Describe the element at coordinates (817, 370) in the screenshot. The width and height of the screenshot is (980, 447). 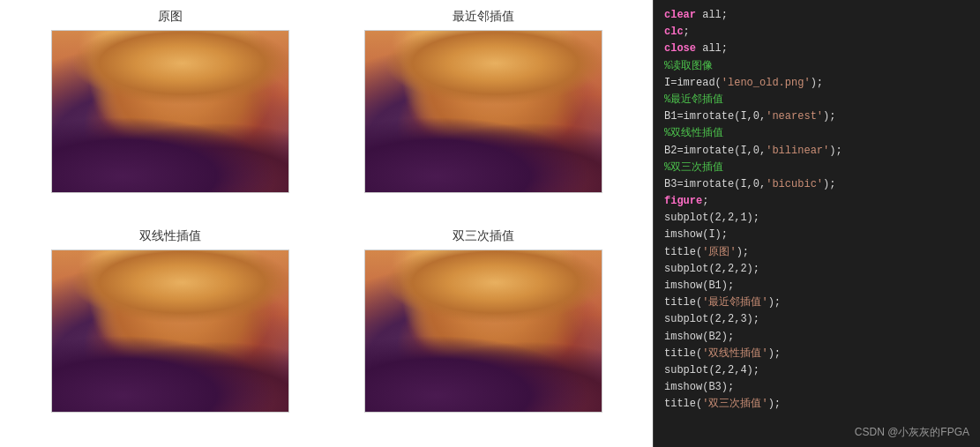
I see `code-line-subplot4: subplot(2,2,4);` at that location.